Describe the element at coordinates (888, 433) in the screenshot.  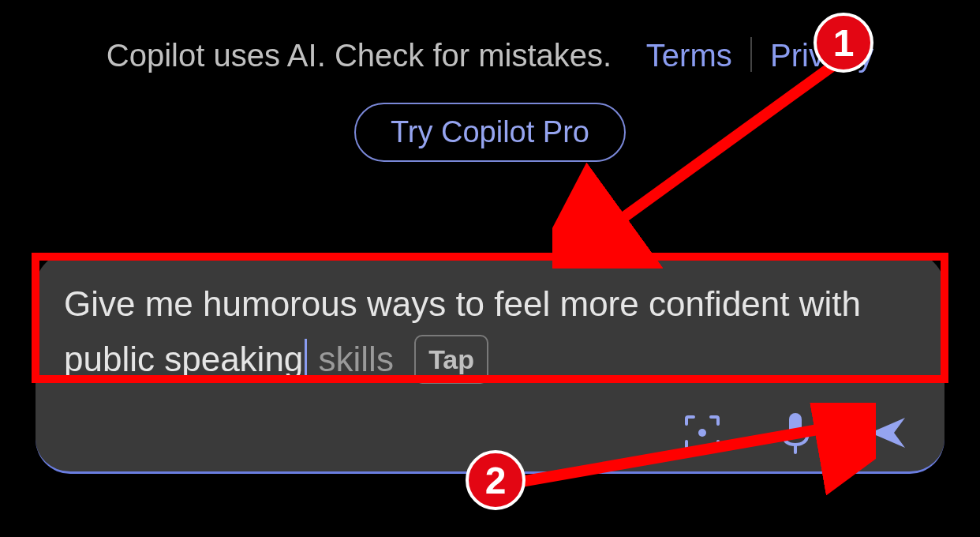
I see `send-icon` at that location.